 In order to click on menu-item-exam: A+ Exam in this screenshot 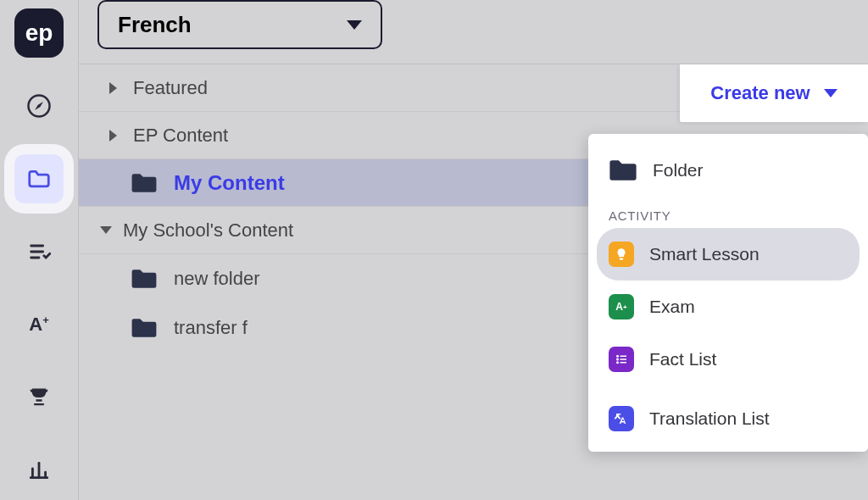, I will do `click(728, 307)`.